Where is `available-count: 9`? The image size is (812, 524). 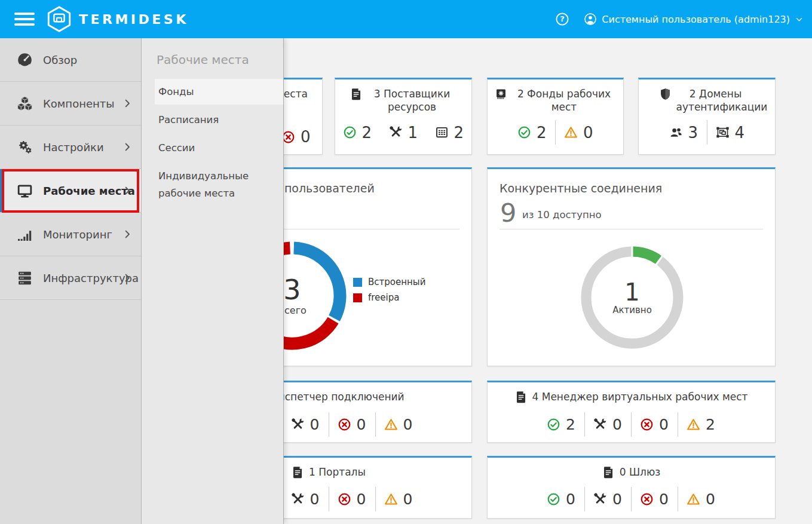 available-count: 9 is located at coordinates (508, 213).